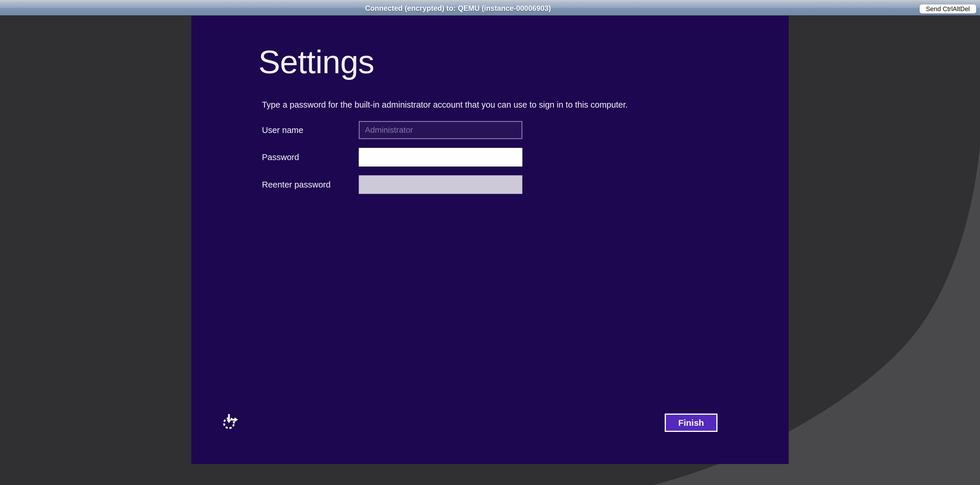 The height and width of the screenshot is (485, 980). What do you see at coordinates (691, 423) in the screenshot?
I see `finish-button: Finish` at bounding box center [691, 423].